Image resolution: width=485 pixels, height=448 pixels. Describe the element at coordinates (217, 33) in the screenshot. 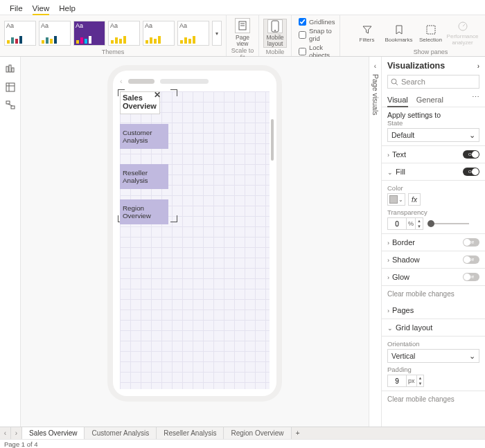

I see `theme-dropdown` at that location.